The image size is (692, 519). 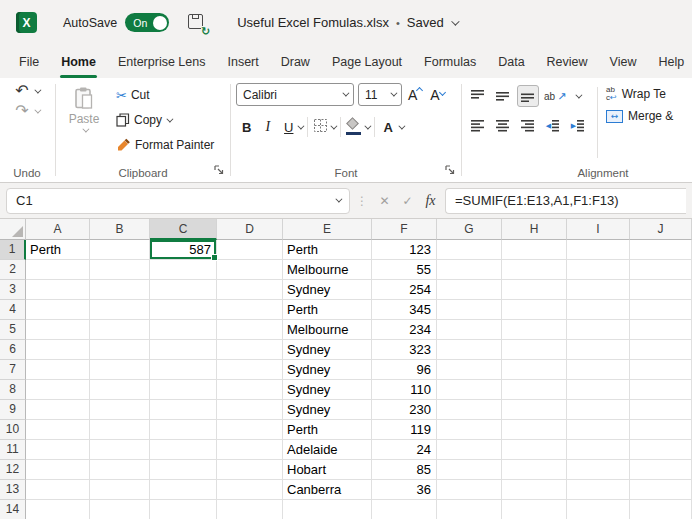 I want to click on cell-C1: 587, so click(x=184, y=250).